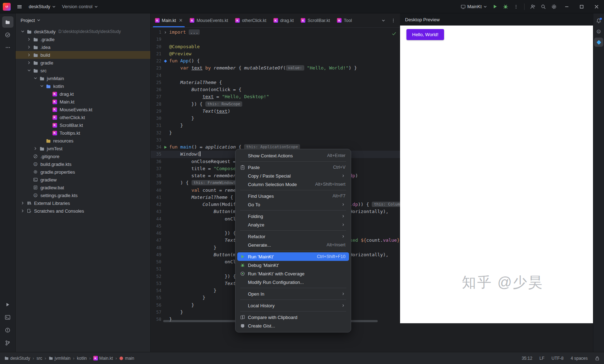 The image size is (604, 364). What do you see at coordinates (83, 47) in the screenshot?
I see `tree-item-idea: .idea` at bounding box center [83, 47].